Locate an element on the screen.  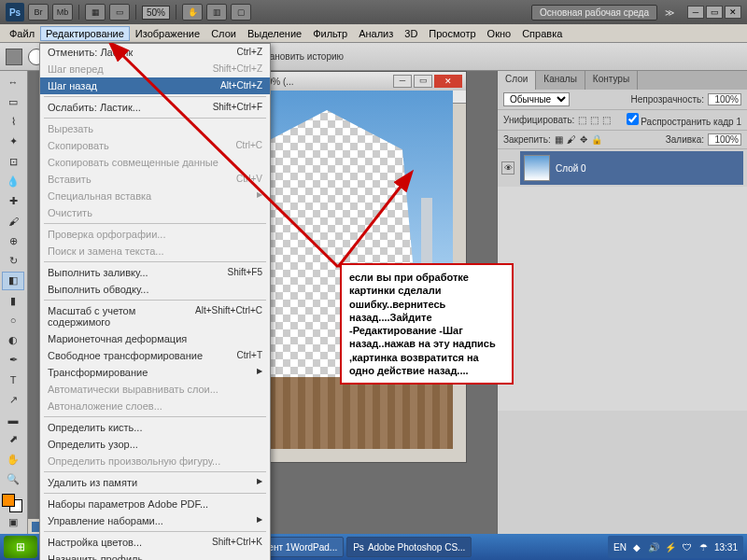
brush-tool: 🖌 is located at coordinates (13, 221).